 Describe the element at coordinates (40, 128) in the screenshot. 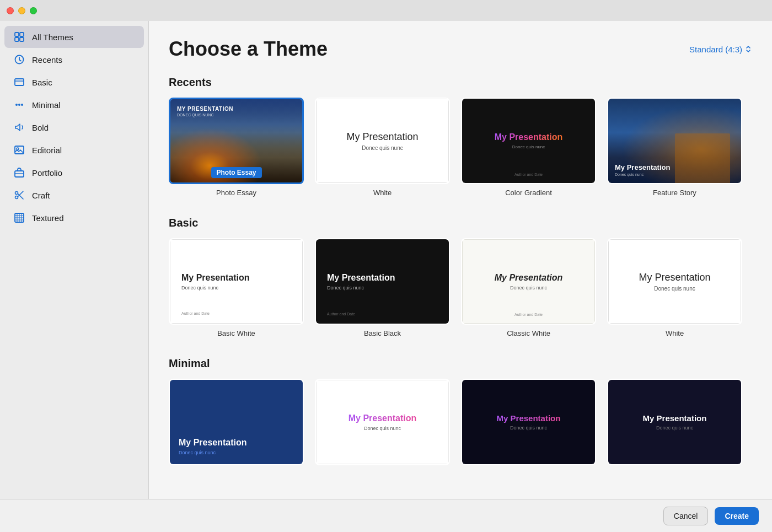

I see `sidebar-item-label: Bold` at that location.